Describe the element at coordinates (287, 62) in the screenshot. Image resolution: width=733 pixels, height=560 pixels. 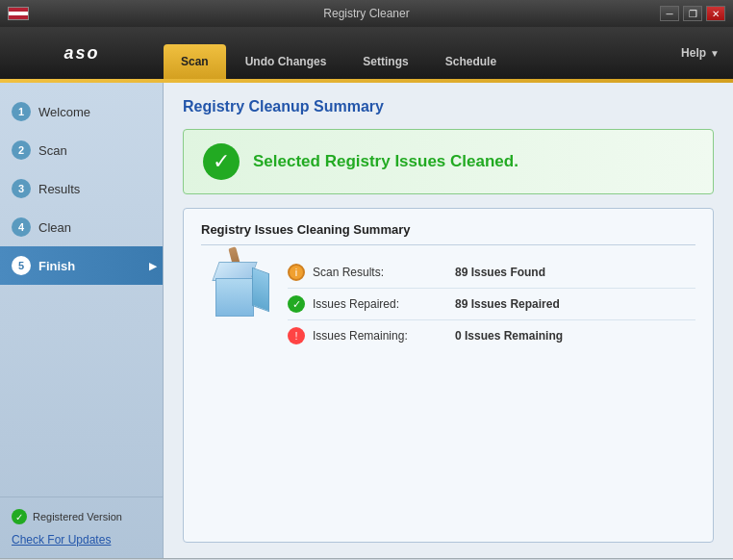
I see `tab-undo-changes: Undo Changes` at that location.